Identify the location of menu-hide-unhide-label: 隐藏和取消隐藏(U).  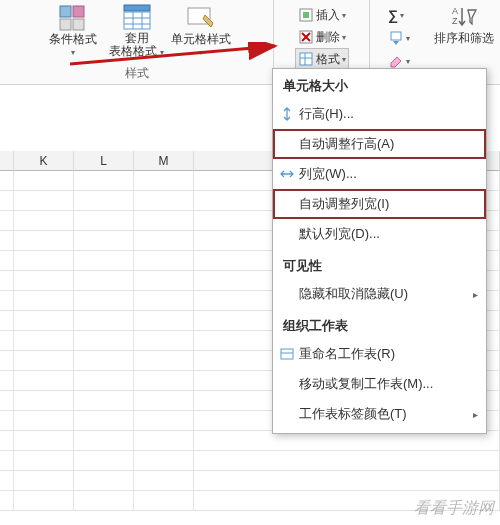
(354, 294).